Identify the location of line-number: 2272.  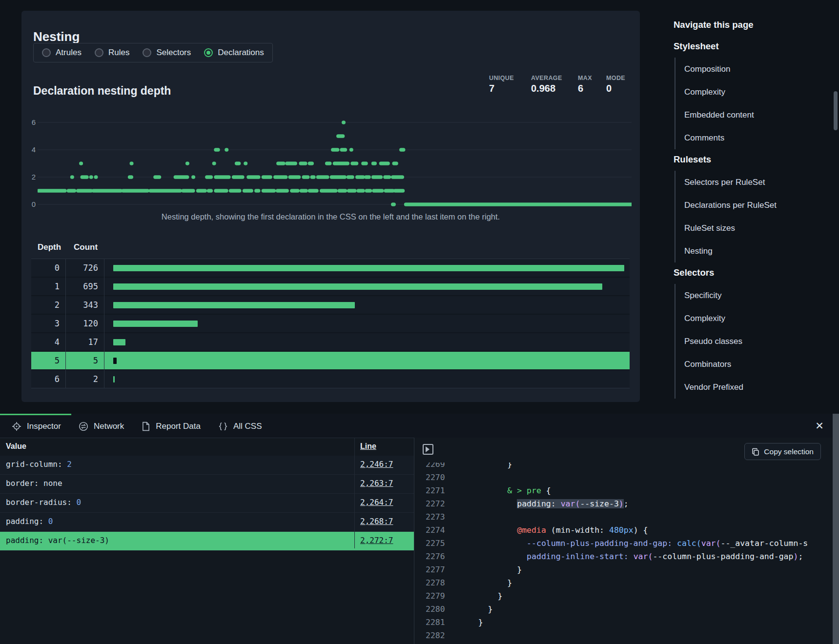
(438, 503).